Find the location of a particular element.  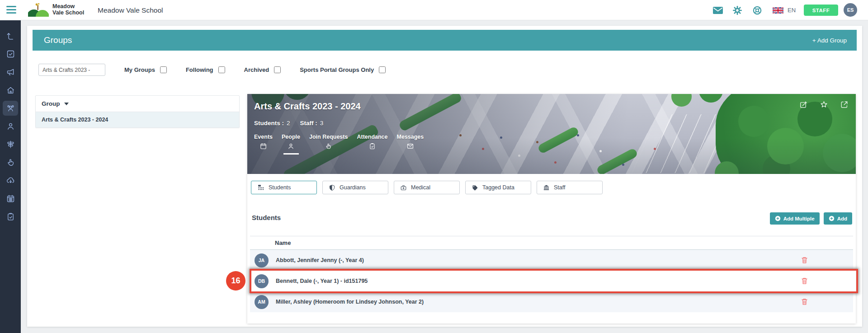

page-title: Meadow Vale School is located at coordinates (130, 10).